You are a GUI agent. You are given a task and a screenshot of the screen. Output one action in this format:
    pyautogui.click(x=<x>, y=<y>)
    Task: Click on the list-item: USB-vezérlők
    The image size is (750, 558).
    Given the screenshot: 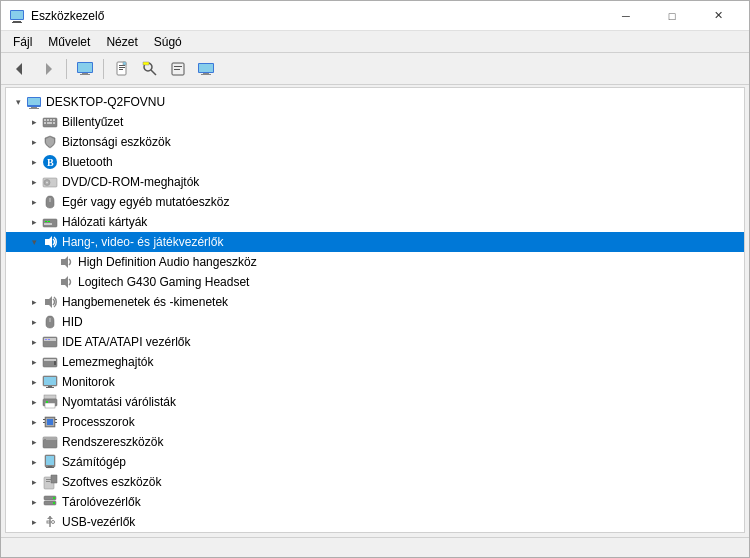 What is the action you would take?
    pyautogui.click(x=375, y=522)
    